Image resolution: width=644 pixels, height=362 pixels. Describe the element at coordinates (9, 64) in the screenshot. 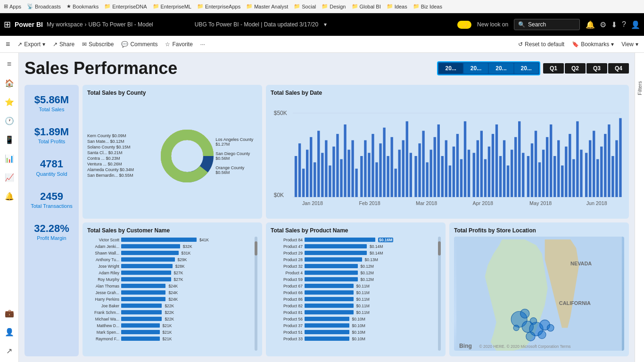

I see `sidebar-menu-icon: ≡` at that location.